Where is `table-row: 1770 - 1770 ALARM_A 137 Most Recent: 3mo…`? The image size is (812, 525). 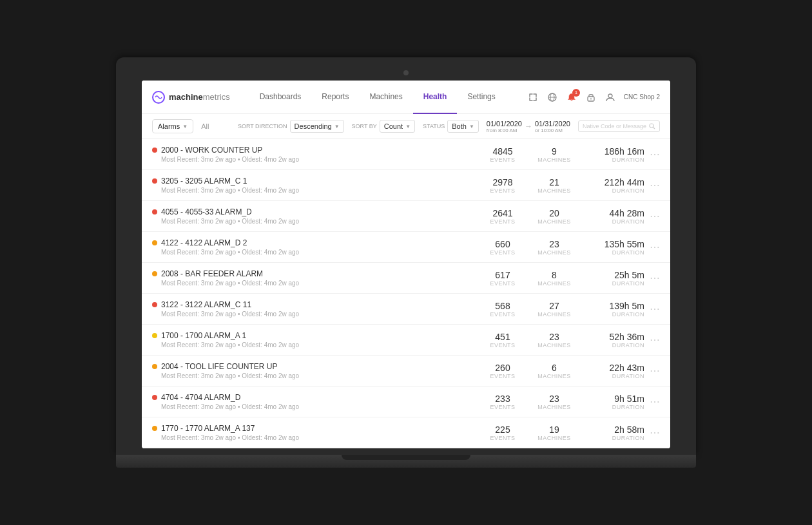 table-row: 1770 - 1770 ALARM_A 137 Most Recent: 3mo… is located at coordinates (406, 433).